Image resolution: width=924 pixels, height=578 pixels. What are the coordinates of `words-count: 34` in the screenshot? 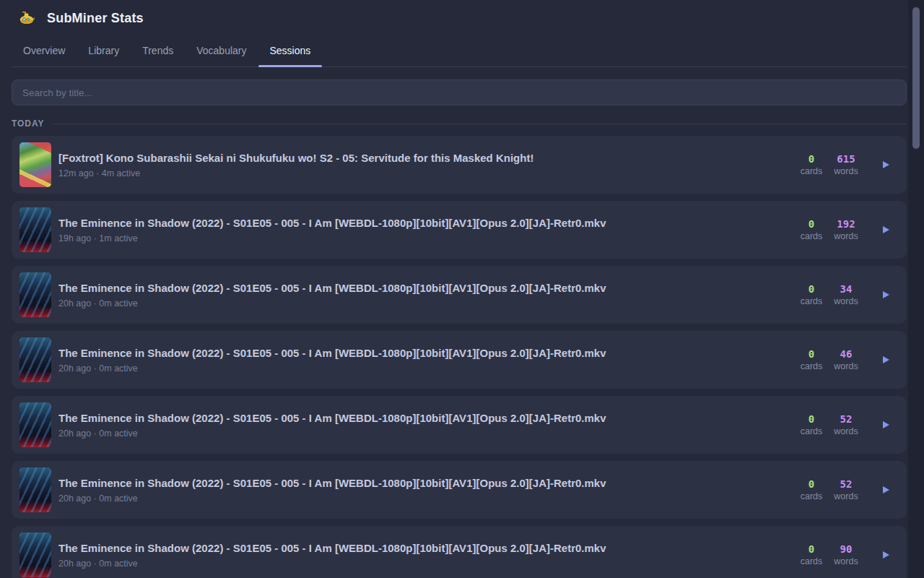 It's located at (846, 289).